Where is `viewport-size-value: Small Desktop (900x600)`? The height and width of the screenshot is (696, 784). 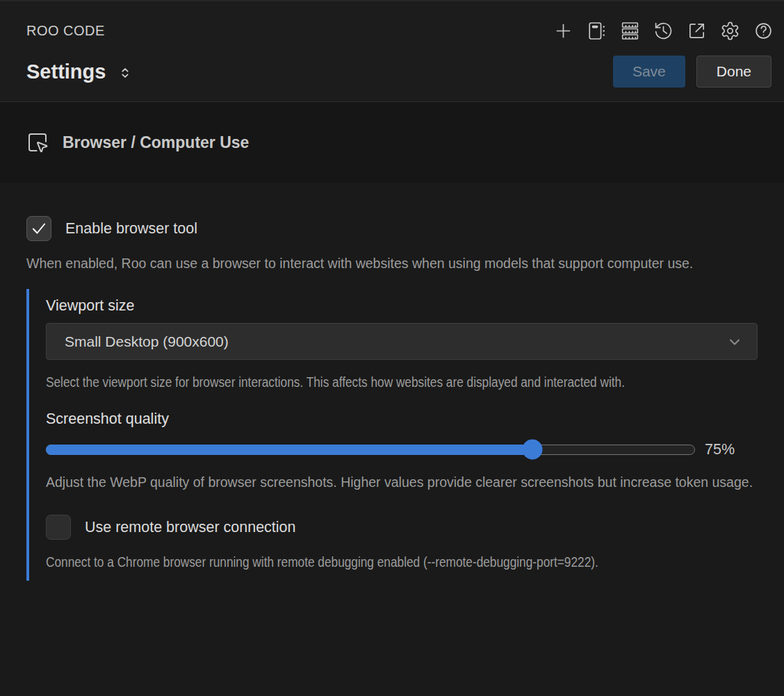 viewport-size-value: Small Desktop (900x600) is located at coordinates (147, 342).